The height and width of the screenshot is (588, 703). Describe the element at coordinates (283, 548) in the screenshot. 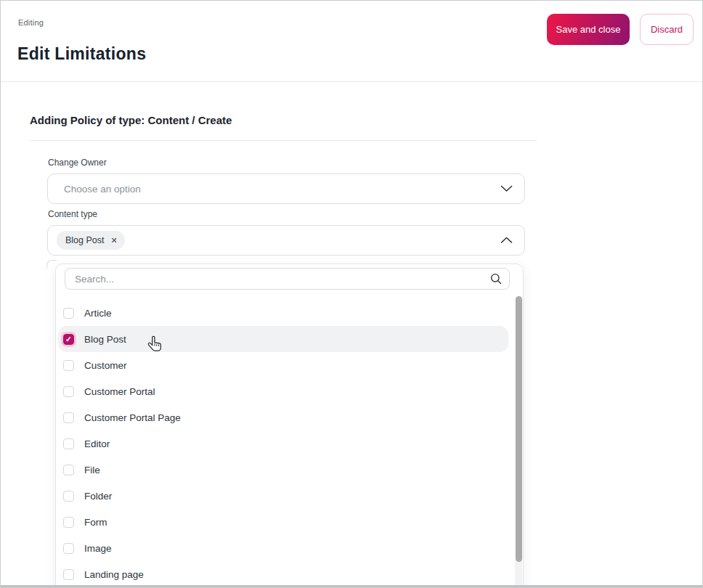

I see `option-row: ✓ Image` at that location.